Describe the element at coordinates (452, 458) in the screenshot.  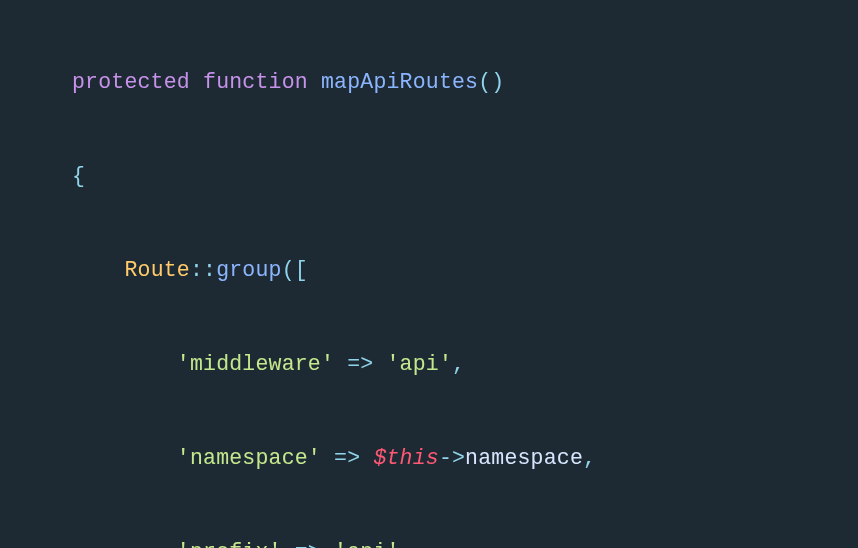
I see `punctuation: ->` at that location.